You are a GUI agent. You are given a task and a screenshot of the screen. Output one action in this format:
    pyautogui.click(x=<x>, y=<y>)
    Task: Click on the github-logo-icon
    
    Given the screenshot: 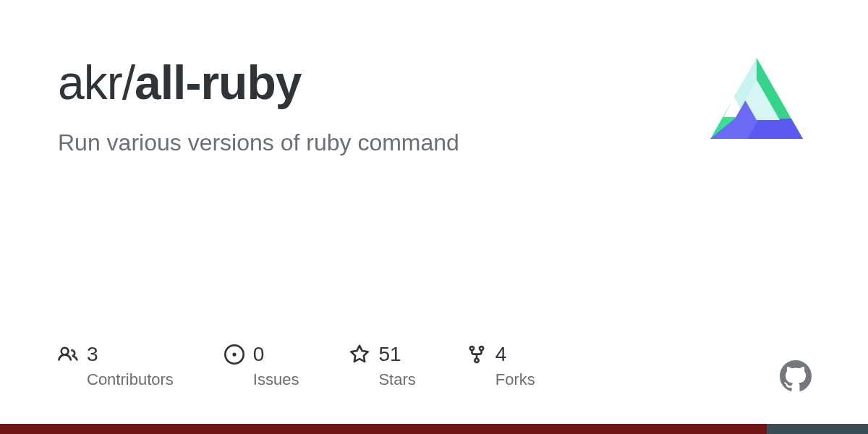 What is the action you would take?
    pyautogui.click(x=796, y=376)
    